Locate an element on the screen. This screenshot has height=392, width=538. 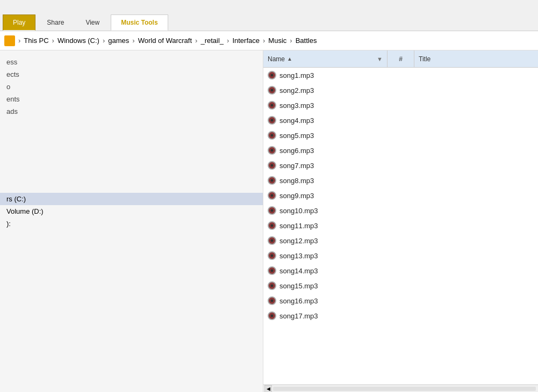
file-name-label: song12.mp3 is located at coordinates (299, 241).